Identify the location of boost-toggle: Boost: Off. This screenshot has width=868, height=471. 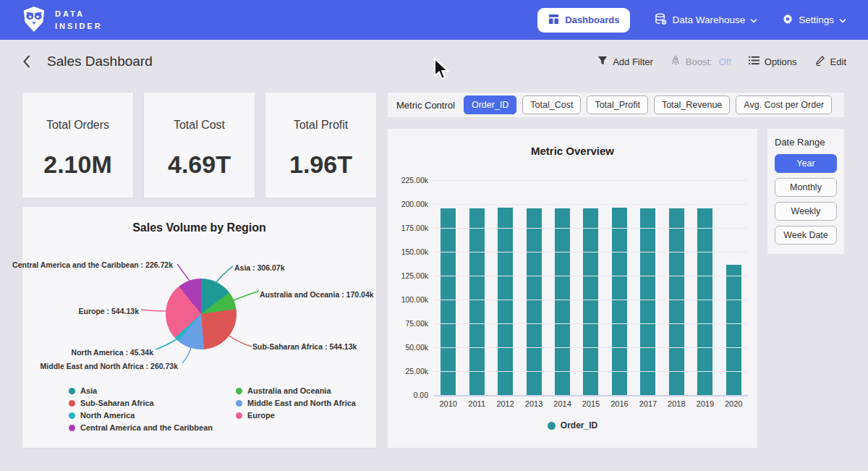
(701, 61).